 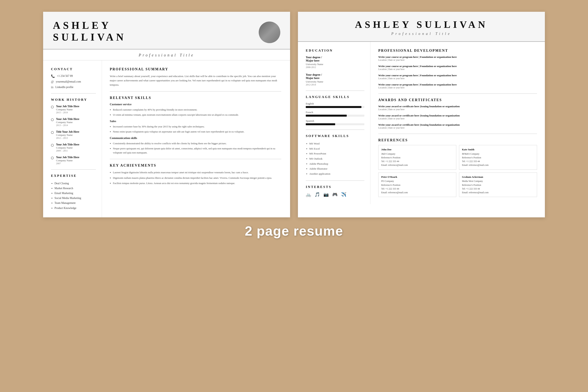 What do you see at coordinates (335, 71) in the screenshot?
I see `education-list: Your degree /Major here University Name …` at bounding box center [335, 71].